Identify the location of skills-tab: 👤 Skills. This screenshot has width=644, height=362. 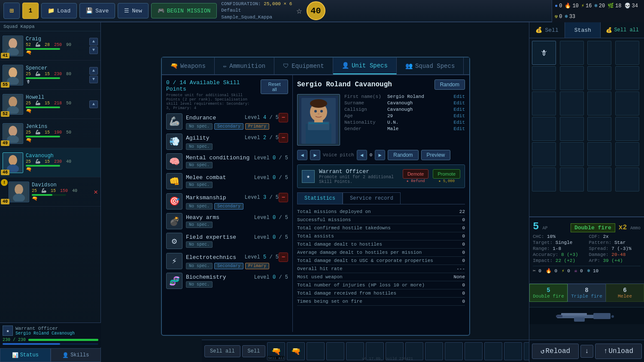
(76, 355).